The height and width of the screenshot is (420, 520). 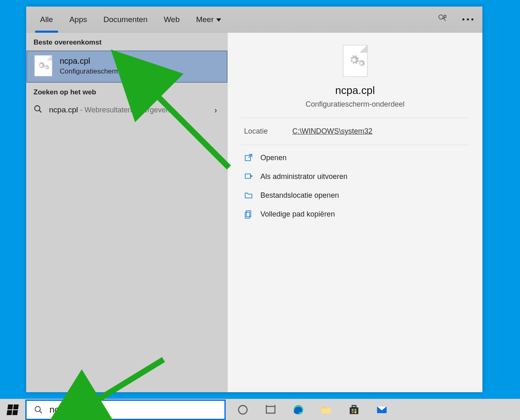 I want to click on location-link: C:\WINDOWS\system32, so click(x=332, y=132).